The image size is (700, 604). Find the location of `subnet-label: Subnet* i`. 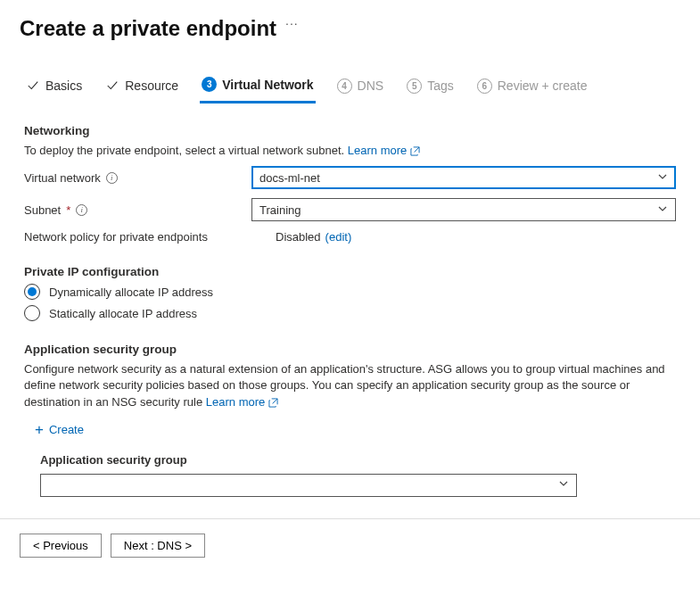

subnet-label: Subnet* i is located at coordinates (137, 211).